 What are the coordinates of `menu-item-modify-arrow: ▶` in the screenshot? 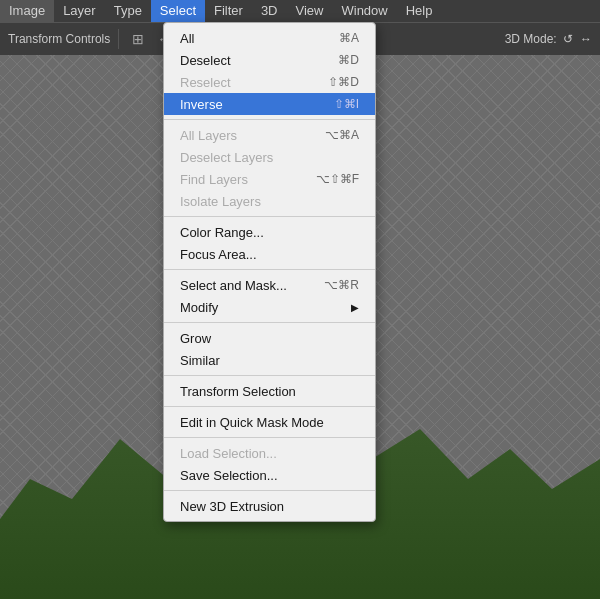 It's located at (355, 308).